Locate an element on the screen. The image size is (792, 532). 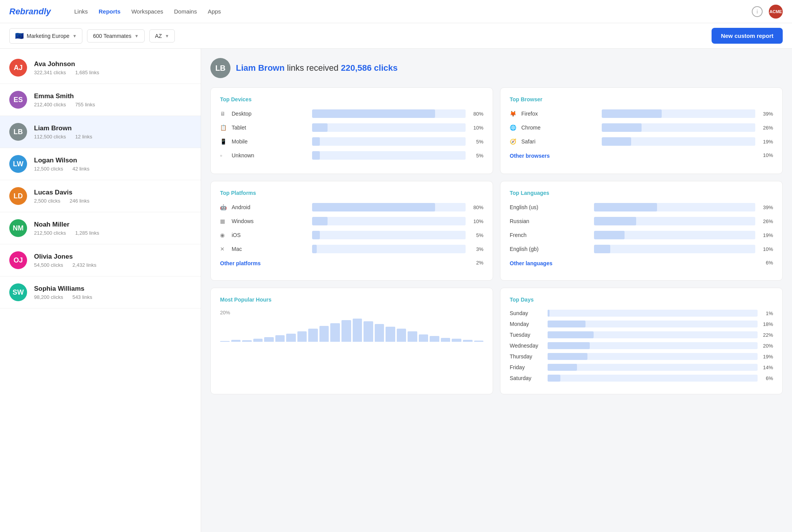
platform-label: Windows is located at coordinates (270, 221).